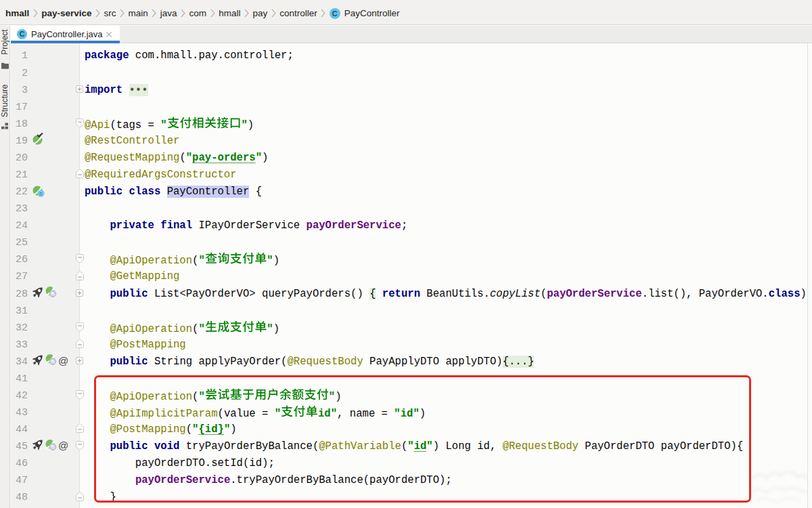  I want to click on svg-text: c, so click(41, 194).